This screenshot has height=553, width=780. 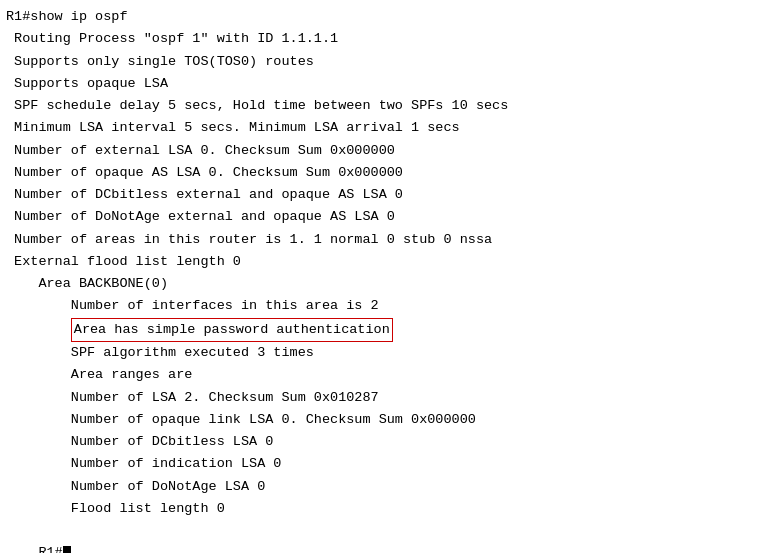 What do you see at coordinates (390, 353) in the screenshot?
I see `terminal-line-line15: SPF algorithm executed 3 times` at bounding box center [390, 353].